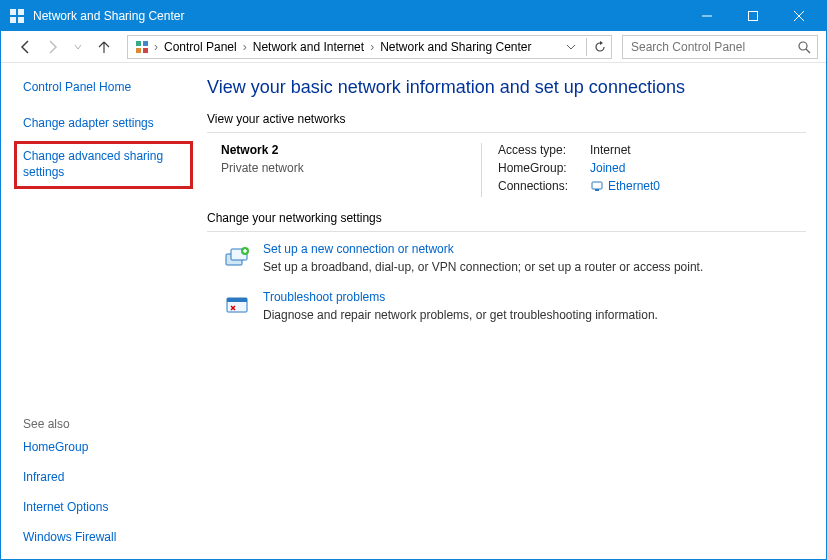 Image resolution: width=827 pixels, height=560 pixels. Describe the element at coordinates (799, 16) in the screenshot. I see `close-button` at that location.